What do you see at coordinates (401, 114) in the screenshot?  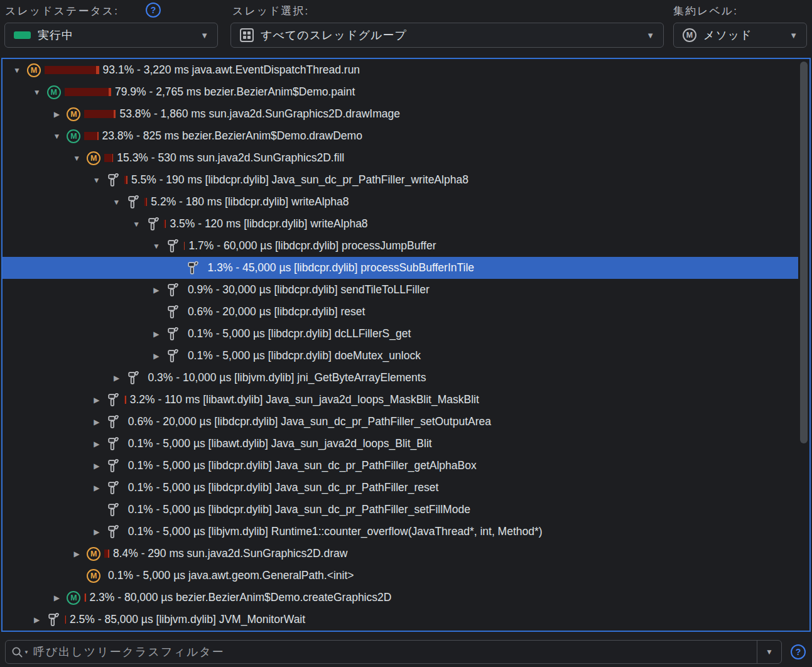 I see `tree-row: ▶M53.8% - 1,860 ms sun.java2d.SunGraphic…` at bounding box center [401, 114].